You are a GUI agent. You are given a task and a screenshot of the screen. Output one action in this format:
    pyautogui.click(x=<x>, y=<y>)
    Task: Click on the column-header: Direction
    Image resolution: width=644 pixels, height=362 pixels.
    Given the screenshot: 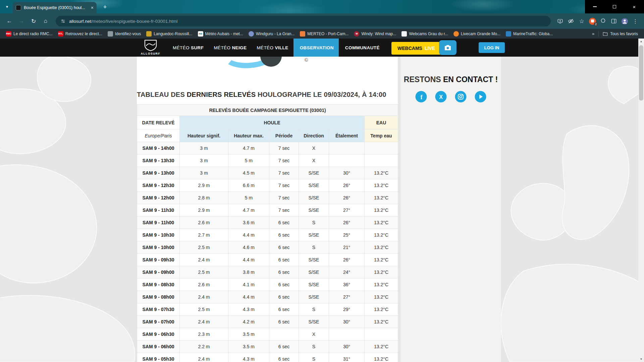 What is the action you would take?
    pyautogui.click(x=314, y=136)
    